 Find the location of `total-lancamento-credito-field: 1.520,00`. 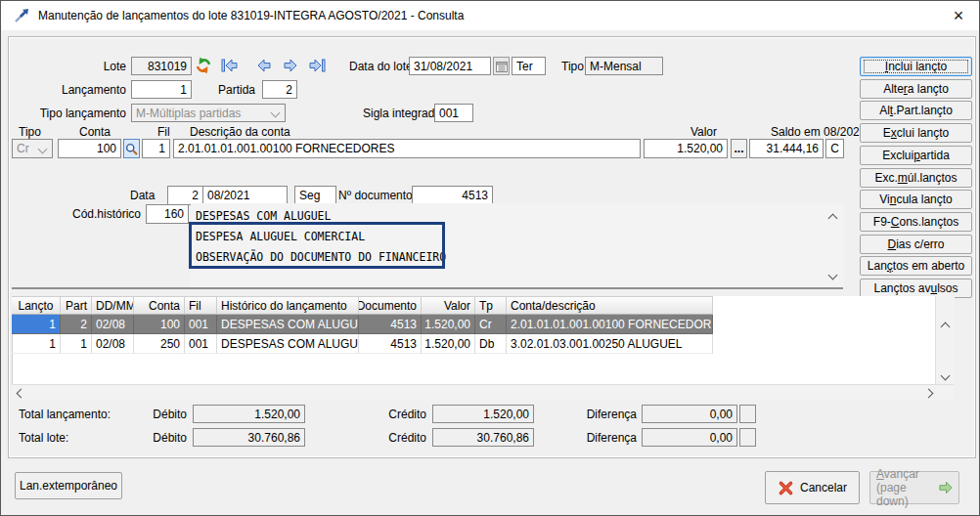

total-lancamento-credito-field: 1.520,00 is located at coordinates (483, 414).